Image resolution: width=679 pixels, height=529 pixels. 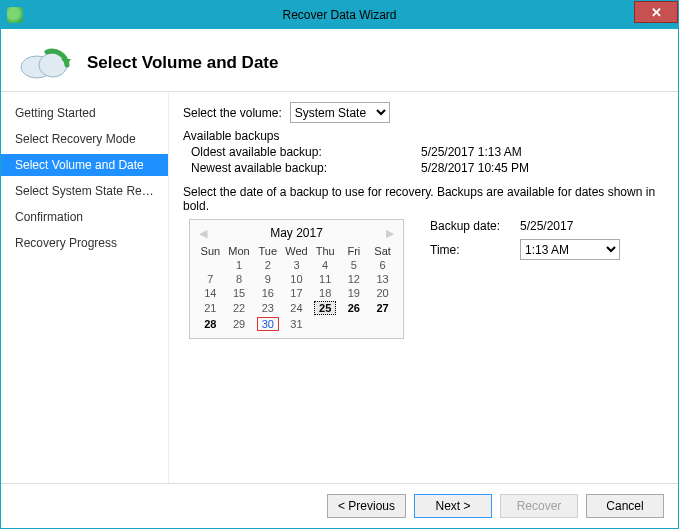 What do you see at coordinates (366, 506) in the screenshot?
I see `previous-button: < Previous` at bounding box center [366, 506].